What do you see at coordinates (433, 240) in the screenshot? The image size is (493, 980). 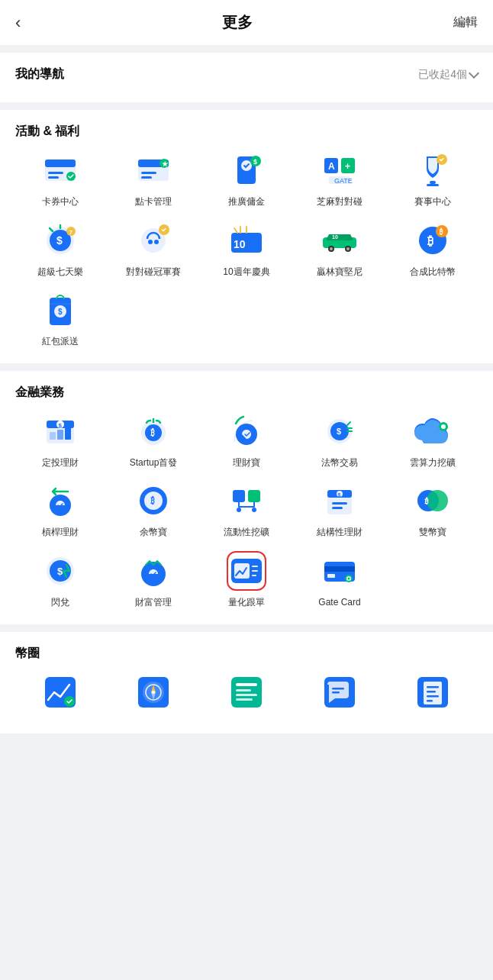 I see `synthbtc-icon: ₿ ₿` at bounding box center [433, 240].